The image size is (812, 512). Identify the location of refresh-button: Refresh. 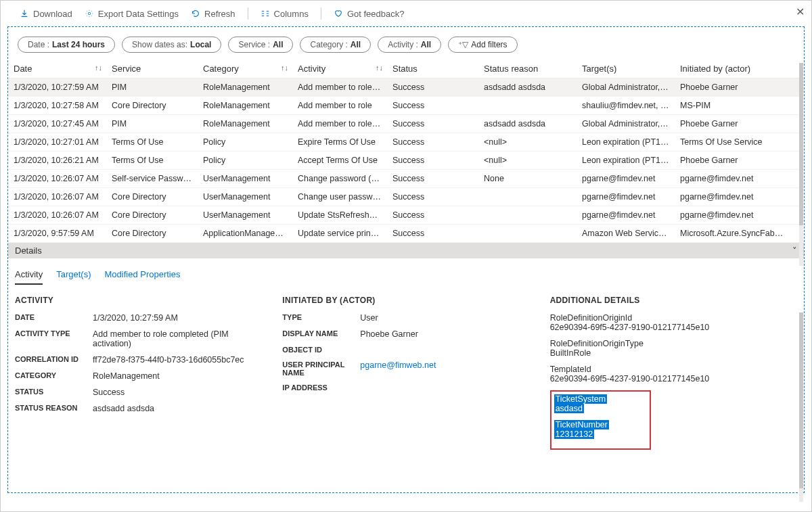
(213, 14).